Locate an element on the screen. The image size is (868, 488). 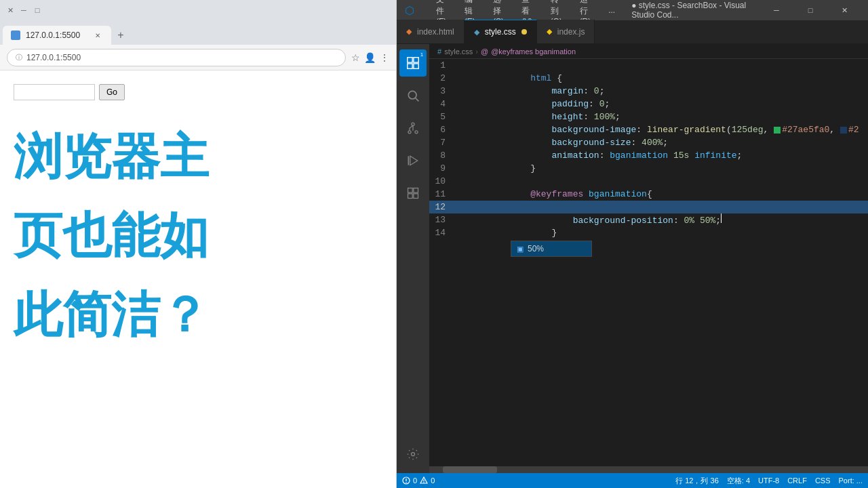
autocomplete-item-50: ▣ 50% is located at coordinates (551, 249).